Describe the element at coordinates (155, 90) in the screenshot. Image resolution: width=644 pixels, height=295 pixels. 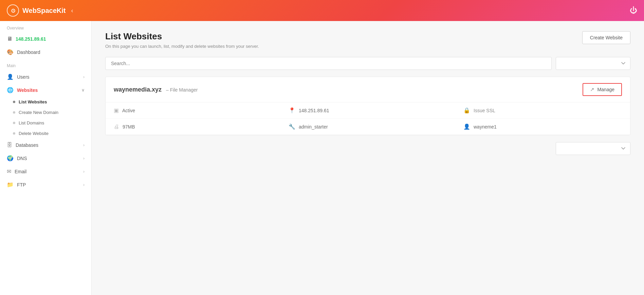
I see `website-domain: waynemedia.xyz – File Manager` at that location.